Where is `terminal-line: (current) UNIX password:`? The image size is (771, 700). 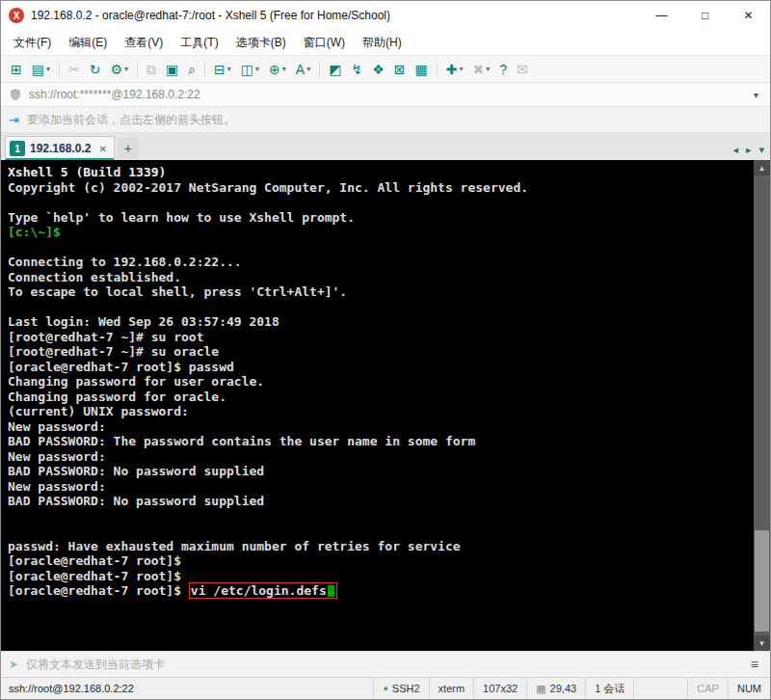
terminal-line: (current) UNIX password: is located at coordinates (381, 412).